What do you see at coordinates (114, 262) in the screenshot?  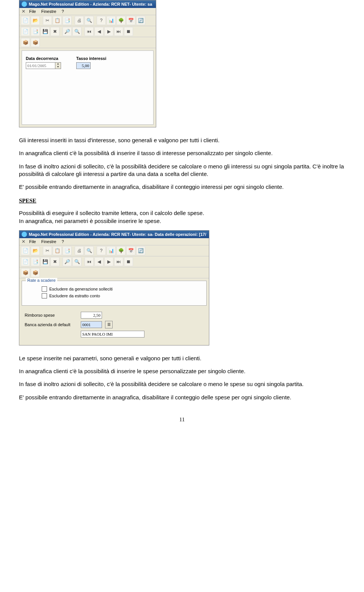 I see `toolbar-2-row2: 📄 📑 💾 ✖ 🔎 🔍 ⏮ ◀ ▶ ⏭ ⏹` at bounding box center [114, 262].